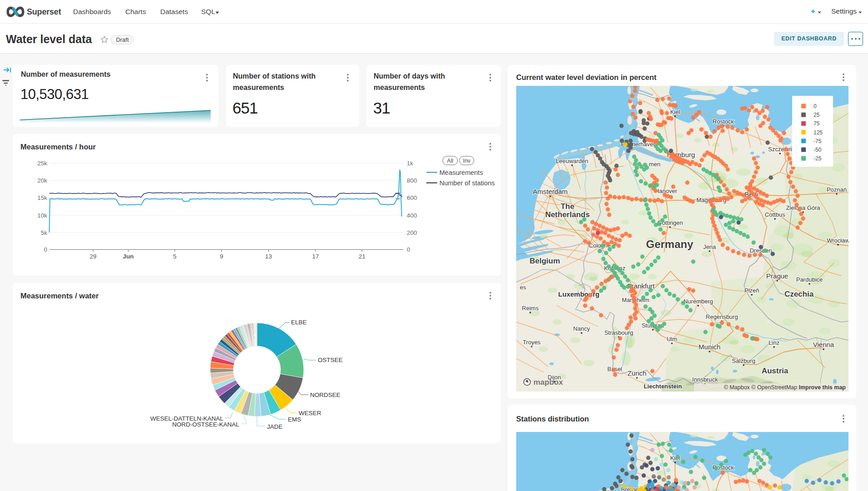  I want to click on svg-text: Czechia, so click(799, 294).